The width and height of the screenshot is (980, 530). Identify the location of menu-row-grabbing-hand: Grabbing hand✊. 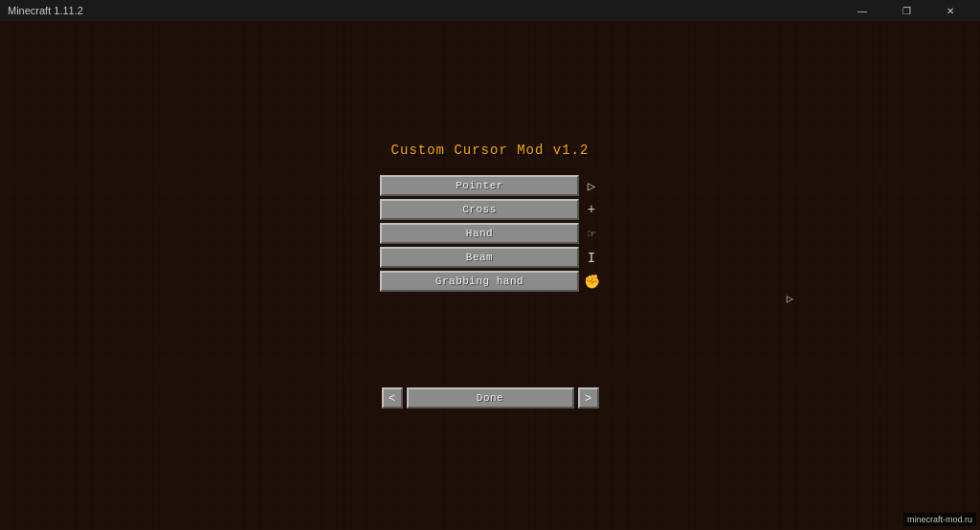
(490, 281).